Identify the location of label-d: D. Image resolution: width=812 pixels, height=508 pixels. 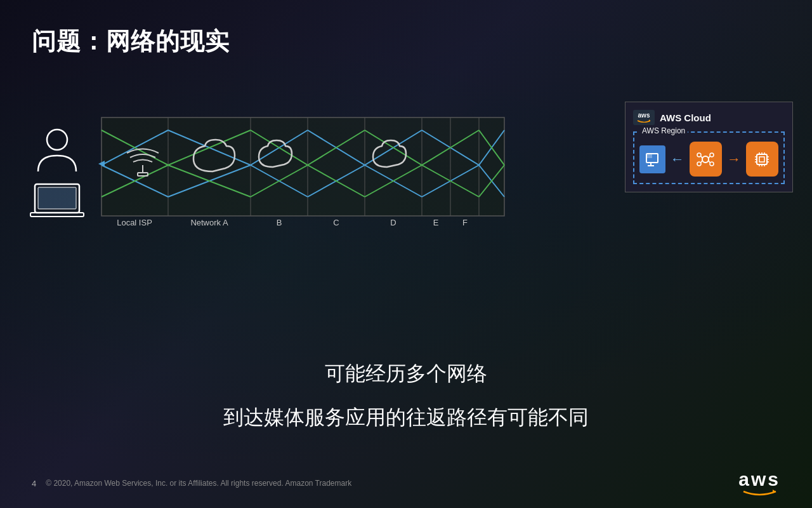
(393, 222).